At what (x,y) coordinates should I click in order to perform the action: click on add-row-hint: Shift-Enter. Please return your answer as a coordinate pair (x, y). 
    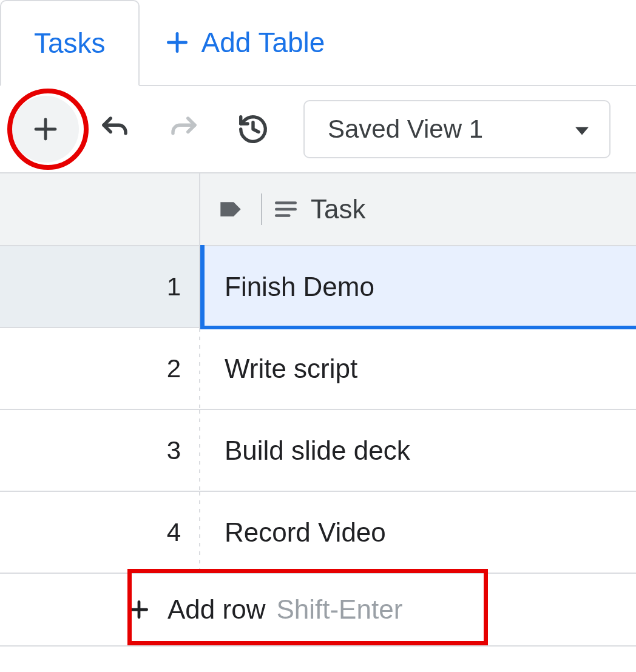
    Looking at the image, I should click on (339, 610).